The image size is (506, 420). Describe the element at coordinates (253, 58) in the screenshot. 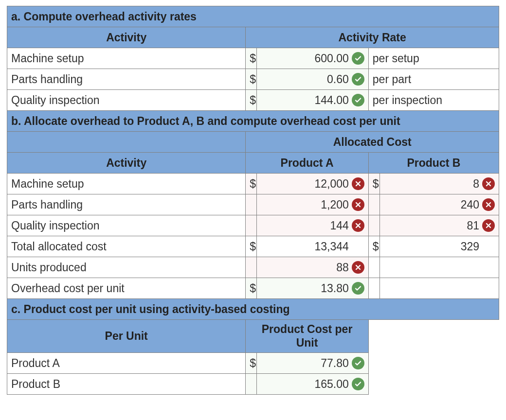

I see `table-row: Machine setup $ 600.00 per setup` at that location.